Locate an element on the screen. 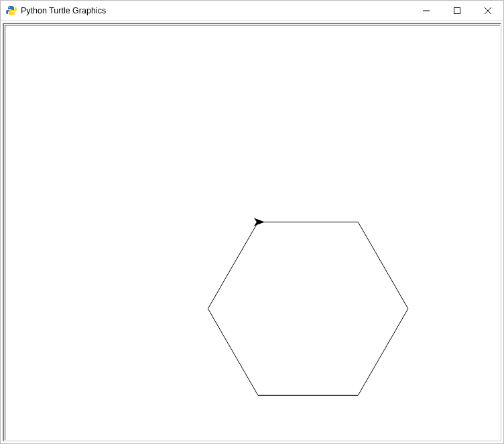 The width and height of the screenshot is (504, 444). window-title: Python Turtle Graphics is located at coordinates (216, 11).